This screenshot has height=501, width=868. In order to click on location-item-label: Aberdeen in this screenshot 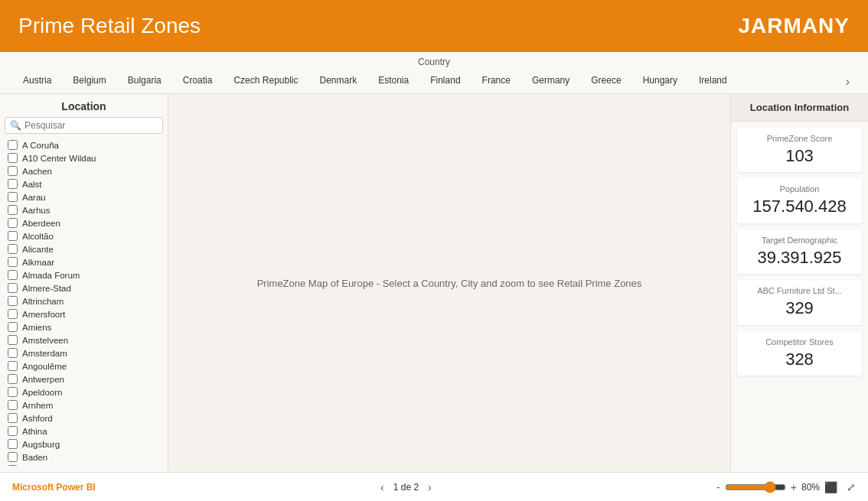, I will do `click(41, 223)`.